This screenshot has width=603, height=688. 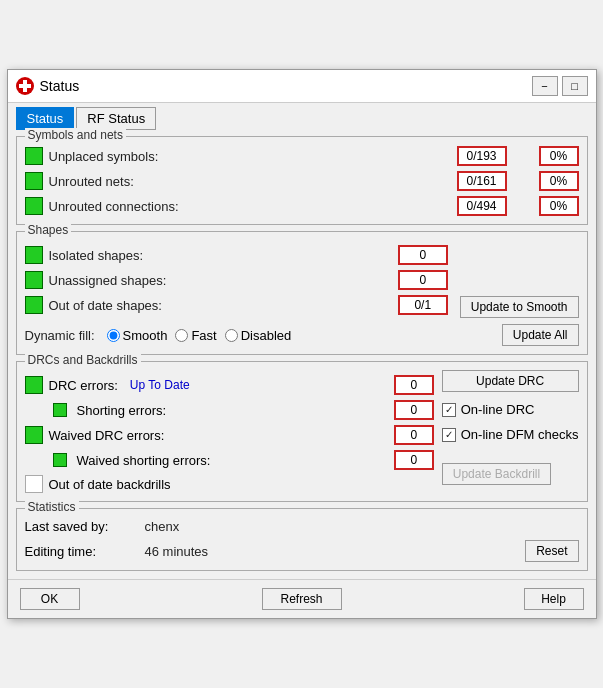 What do you see at coordinates (52, 507) in the screenshot?
I see `statistics-label: Statistics` at bounding box center [52, 507].